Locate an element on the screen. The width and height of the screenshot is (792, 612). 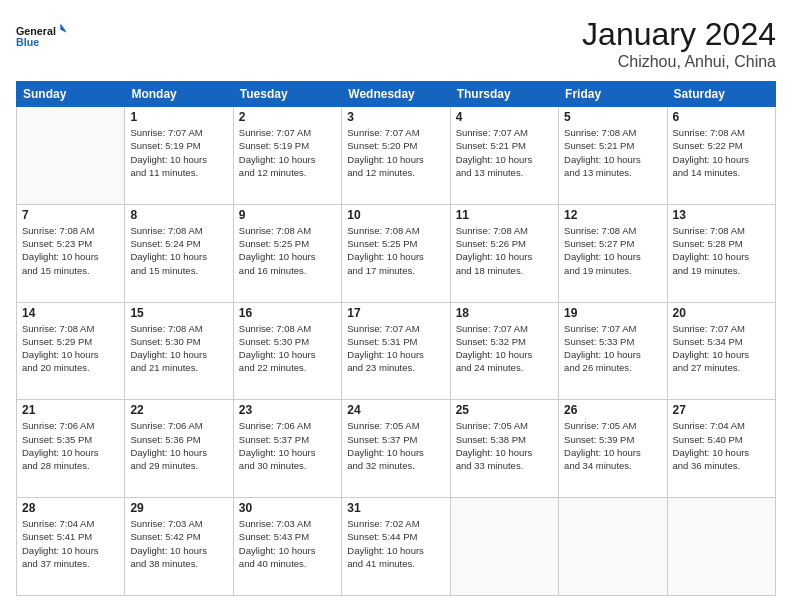
day-cell: 2Sunrise: 7:07 AMSunset: 5:19 PMDaylight… is located at coordinates (287, 156).